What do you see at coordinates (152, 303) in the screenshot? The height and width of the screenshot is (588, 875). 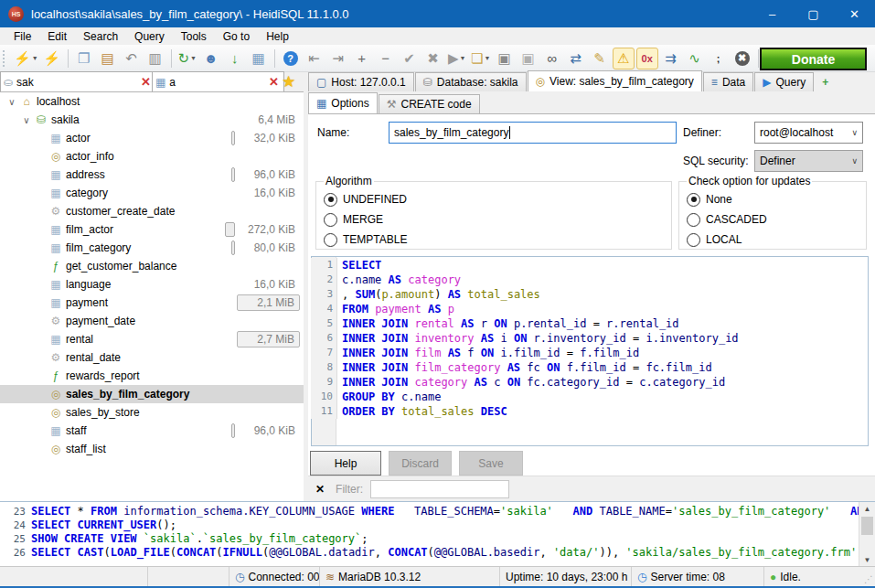 I see `tree-item-payment: ▦payment2,1 MiB` at bounding box center [152, 303].